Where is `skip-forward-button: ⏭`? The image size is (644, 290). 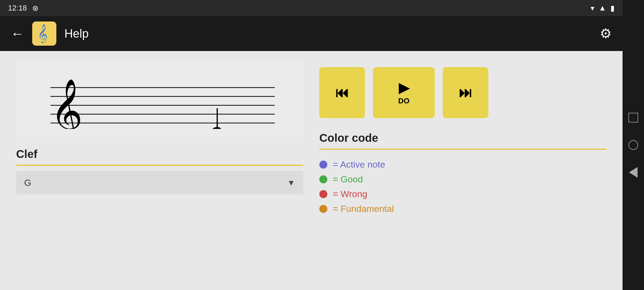
skip-forward-button: ⏭ is located at coordinates (466, 93).